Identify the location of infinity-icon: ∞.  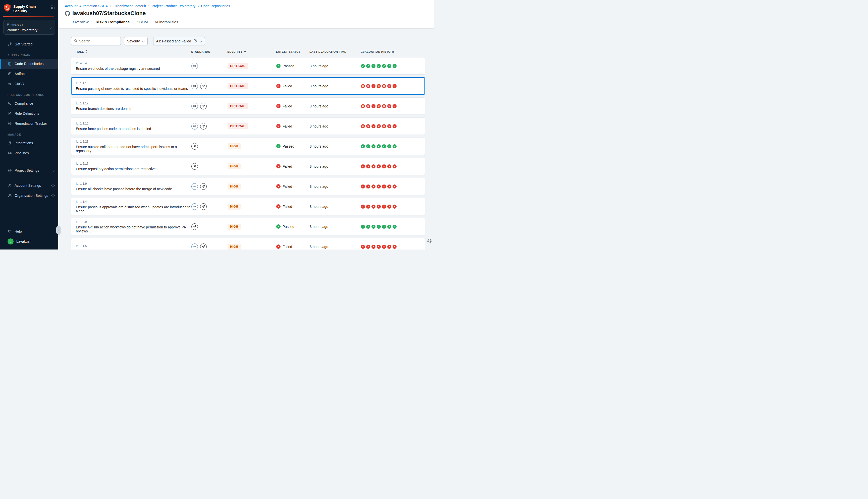
(10, 84).